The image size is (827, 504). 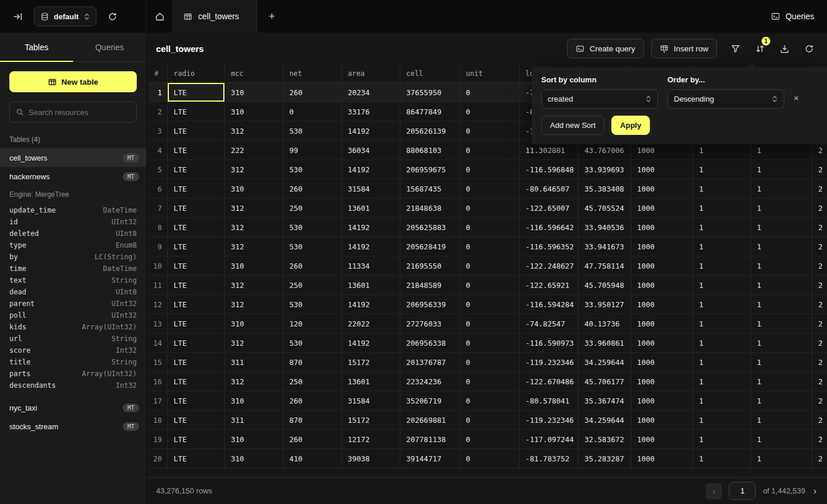 I want to click on cell: 205626139, so click(x=430, y=131).